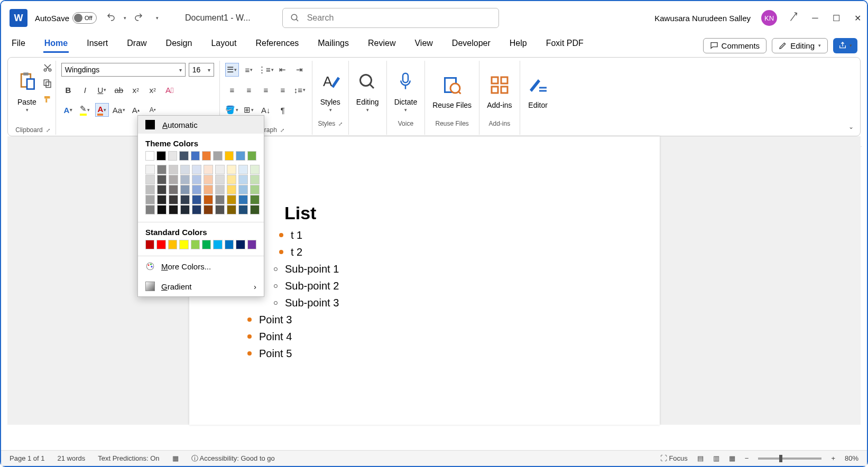  Describe the element at coordinates (833, 459) in the screenshot. I see `zoom-in-button: +` at that location.